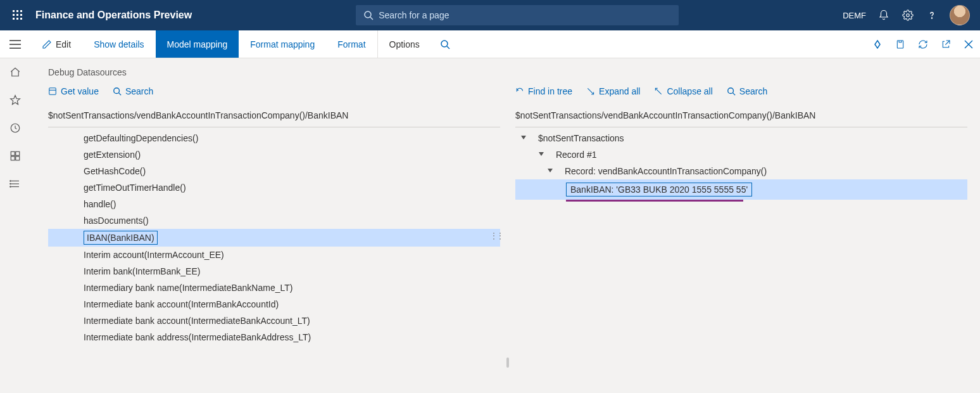 The image size is (980, 393). I want to click on right-search-label: Search, so click(753, 91).